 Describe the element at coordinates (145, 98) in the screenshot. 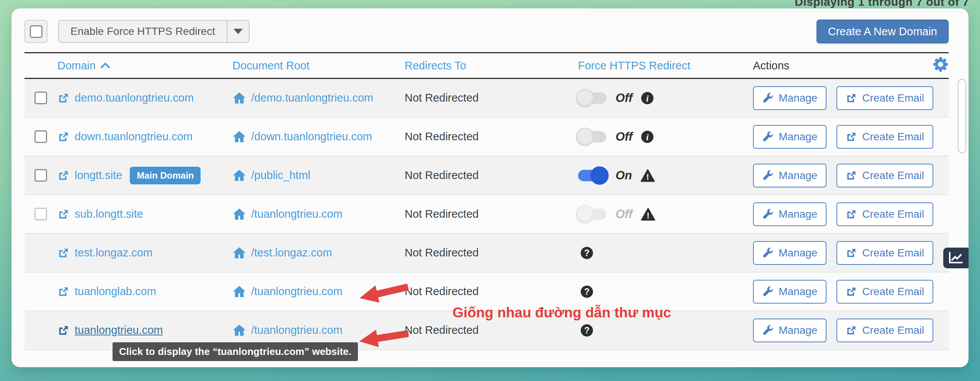

I see `domain-link: demo.tuanlongtrieu.com` at that location.